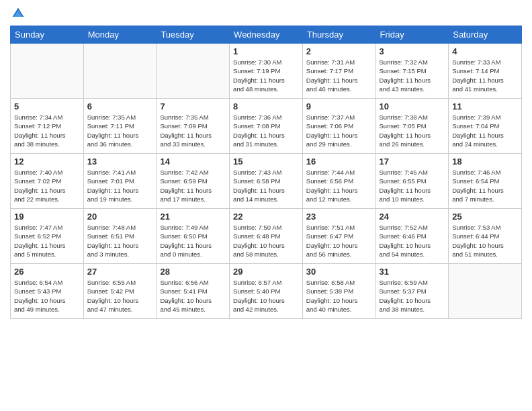  What do you see at coordinates (47, 130) in the screenshot?
I see `day-info: Sunrise: 7:34 AM Sunset: 7:12 PM Dayligh…` at bounding box center [47, 130].